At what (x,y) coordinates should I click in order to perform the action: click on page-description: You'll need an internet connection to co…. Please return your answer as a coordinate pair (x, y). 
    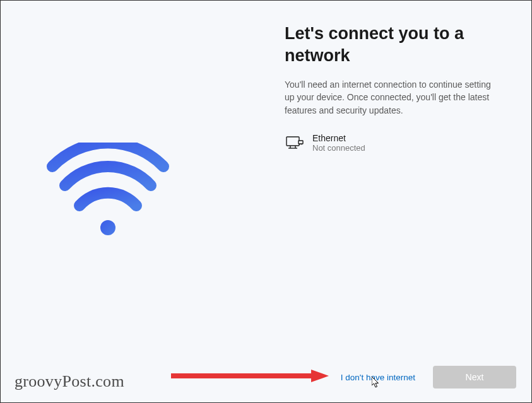
    Looking at the image, I should click on (392, 97).